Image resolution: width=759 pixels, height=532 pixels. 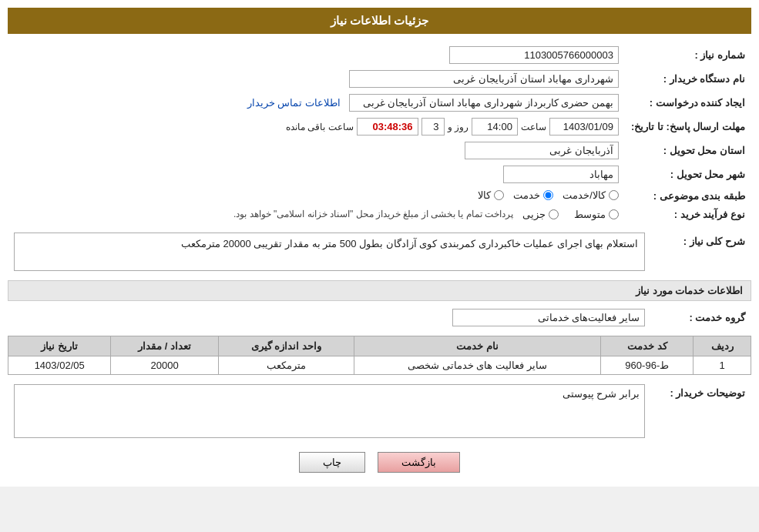 I want to click on mohlat-date: 1403/01/09, so click(x=584, y=126).